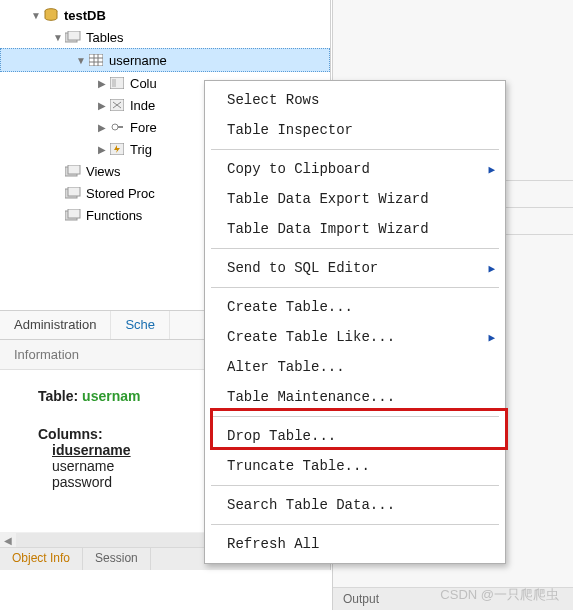 This screenshot has height=610, width=573. I want to click on views-icon, so click(73, 171).